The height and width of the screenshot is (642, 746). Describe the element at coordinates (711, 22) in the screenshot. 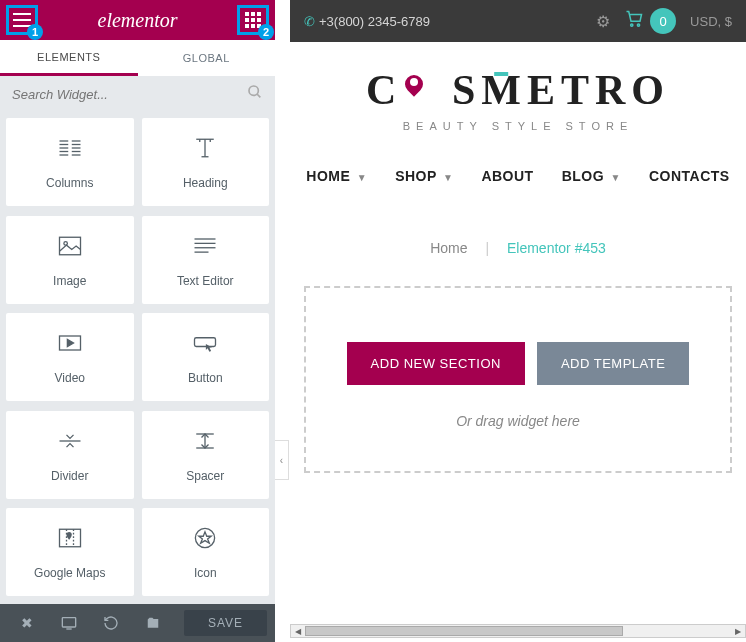

I see `currency-selector: USD, $` at that location.